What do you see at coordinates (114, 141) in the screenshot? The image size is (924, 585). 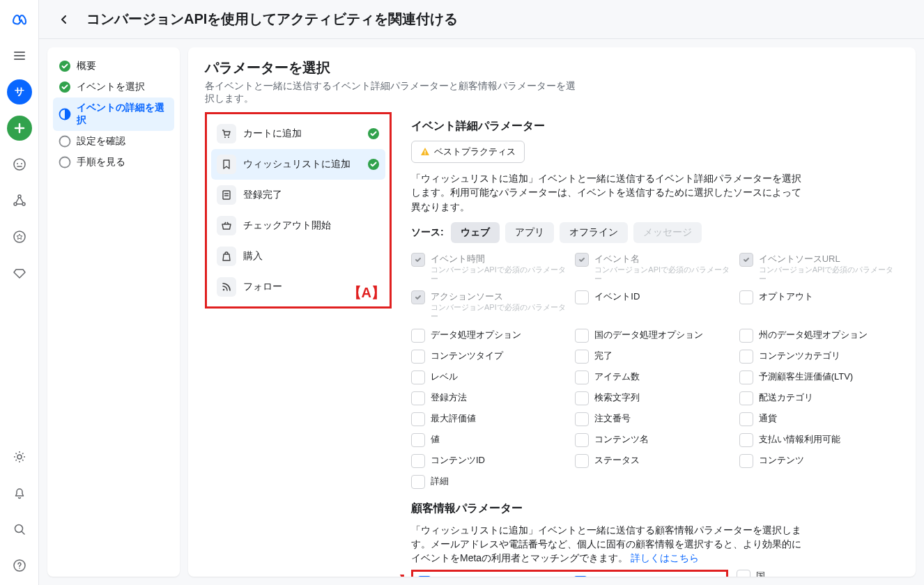 I see `step-item: 設定を確認` at bounding box center [114, 141].